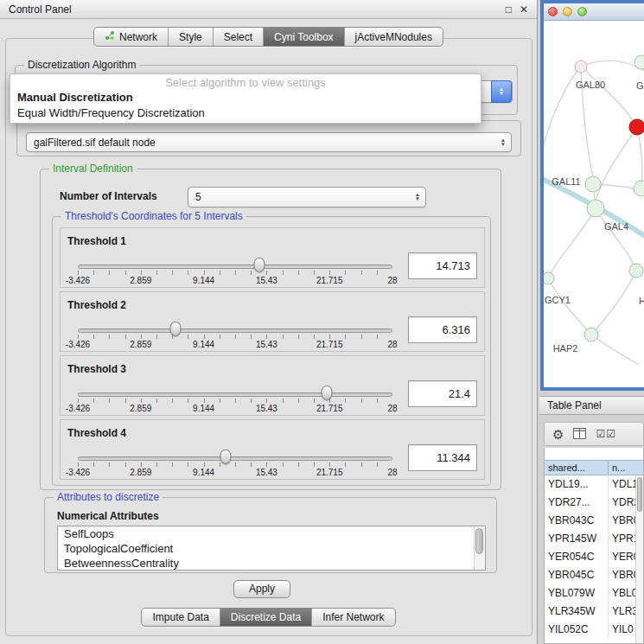  What do you see at coordinates (265, 617) in the screenshot?
I see `tab-discretize-data: Discretize Data` at bounding box center [265, 617].